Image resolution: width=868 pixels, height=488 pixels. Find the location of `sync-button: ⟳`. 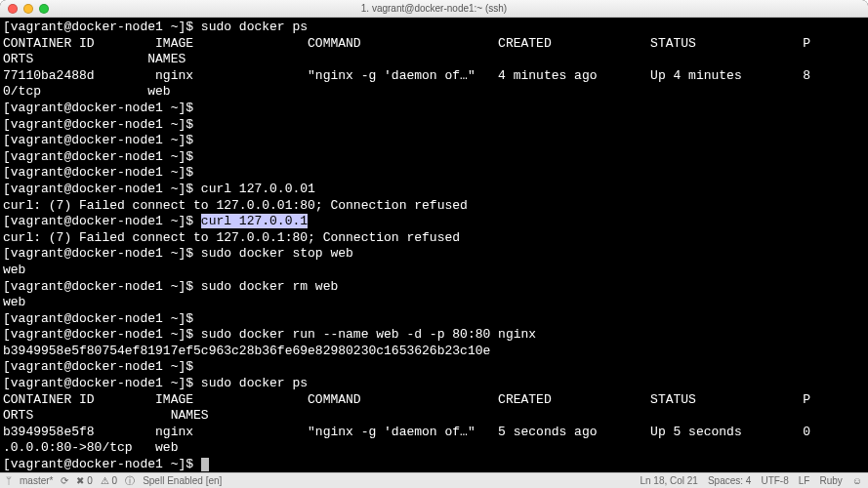

sync-button: ⟳ is located at coordinates (64, 480).